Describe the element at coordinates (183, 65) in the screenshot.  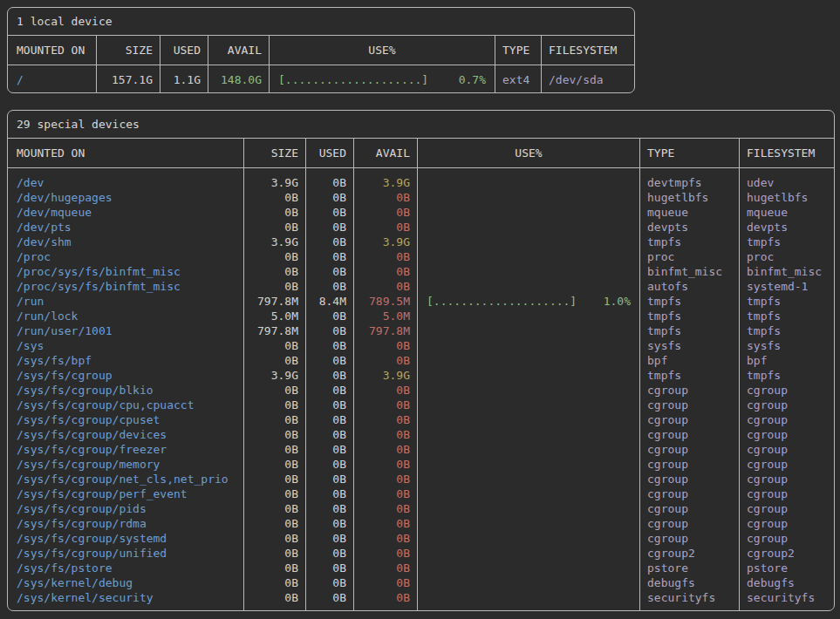
I see `column-used: USED1.1G` at that location.